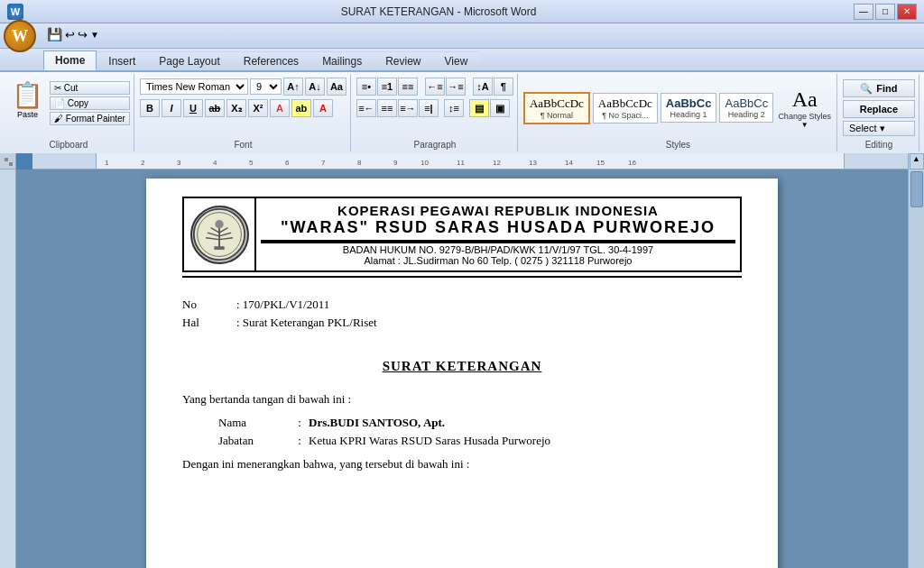 Image resolution: width=924 pixels, height=568 pixels. What do you see at coordinates (557, 104) in the screenshot?
I see `style-normal-preview: AaBbCcDc` at bounding box center [557, 104].